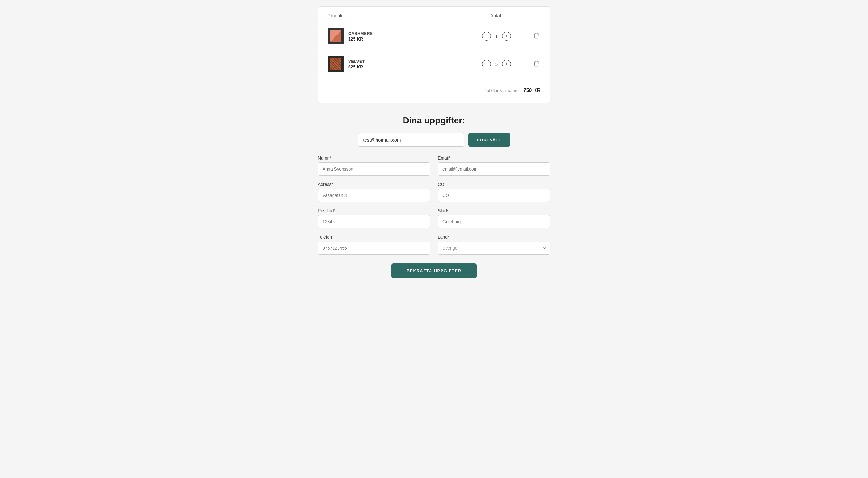 The image size is (868, 478). What do you see at coordinates (503, 64) in the screenshot?
I see `quantity-controls-velvet: − 5 +` at bounding box center [503, 64].